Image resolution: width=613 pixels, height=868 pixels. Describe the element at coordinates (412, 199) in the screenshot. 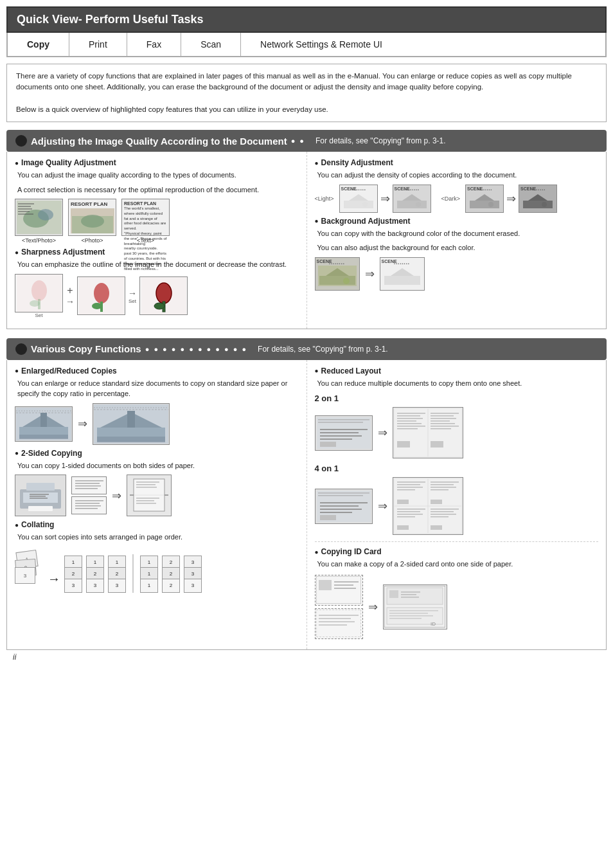

I see `scene-light2: SCENE ••••••••` at that location.